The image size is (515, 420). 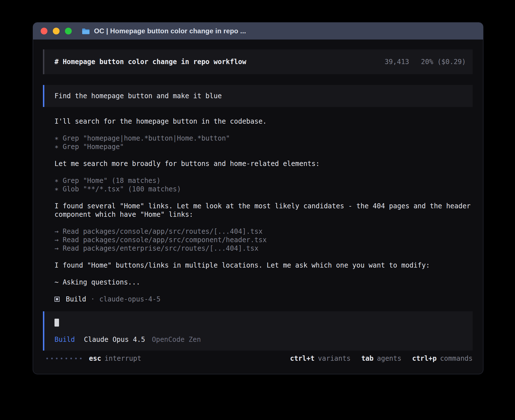 What do you see at coordinates (264, 240) in the screenshot?
I see `tool-call: → Read packages/console/app/src/componen…` at bounding box center [264, 240].